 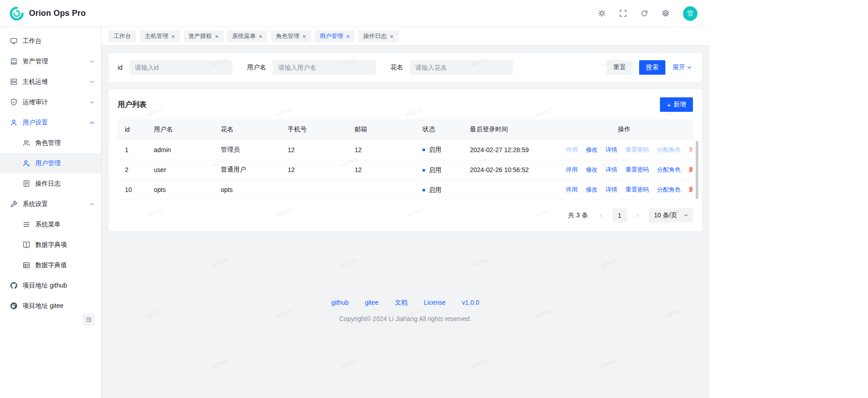 What do you see at coordinates (26, 143) in the screenshot?
I see `users-group-icon` at bounding box center [26, 143].